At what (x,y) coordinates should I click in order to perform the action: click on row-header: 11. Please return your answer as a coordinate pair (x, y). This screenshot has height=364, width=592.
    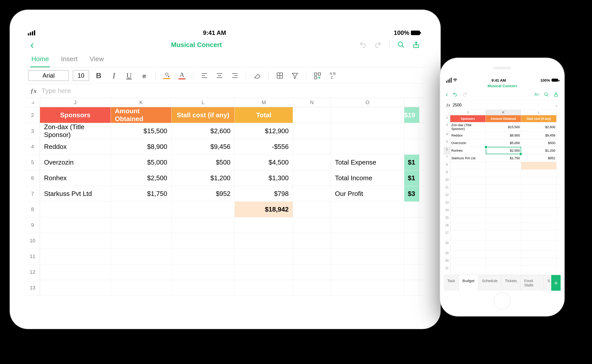
    Looking at the image, I should click on (447, 189).